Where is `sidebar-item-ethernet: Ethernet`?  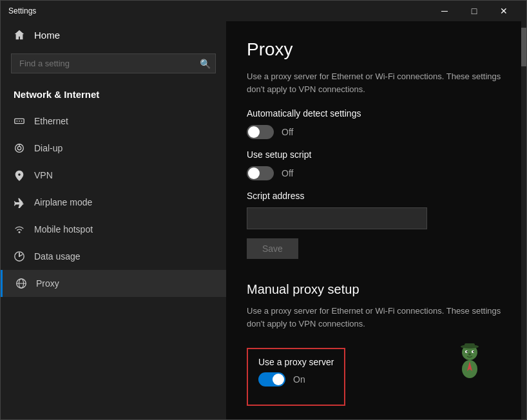 sidebar-item-ethernet: Ethernet is located at coordinates (113, 121).